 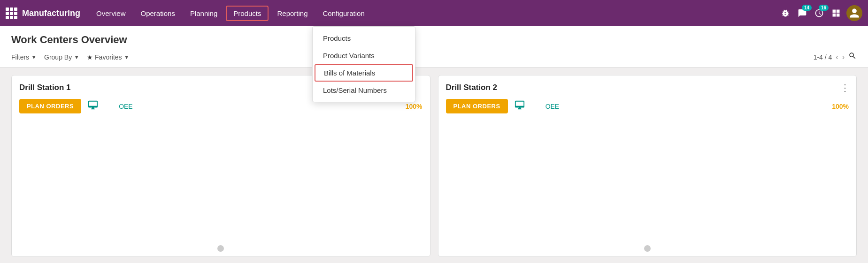 What do you see at coordinates (414, 106) in the screenshot?
I see `oee-value-1: 100%` at bounding box center [414, 106].